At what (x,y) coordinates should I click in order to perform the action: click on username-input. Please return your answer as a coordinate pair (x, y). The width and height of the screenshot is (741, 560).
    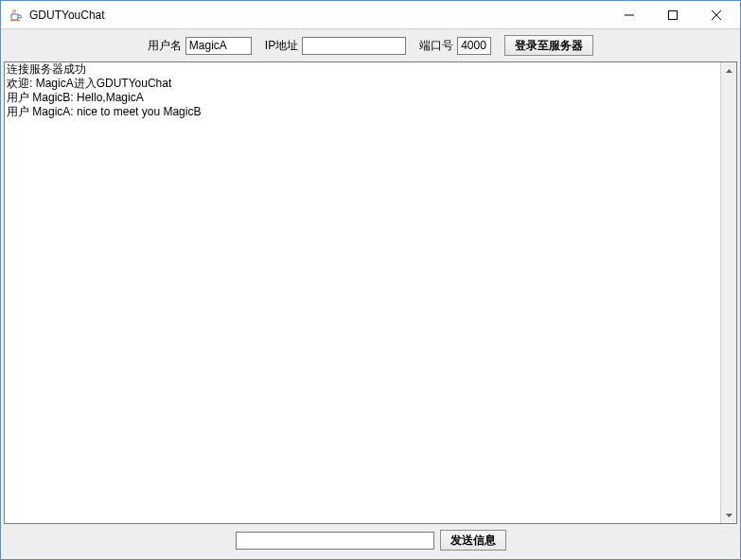
    Looking at the image, I should click on (219, 45).